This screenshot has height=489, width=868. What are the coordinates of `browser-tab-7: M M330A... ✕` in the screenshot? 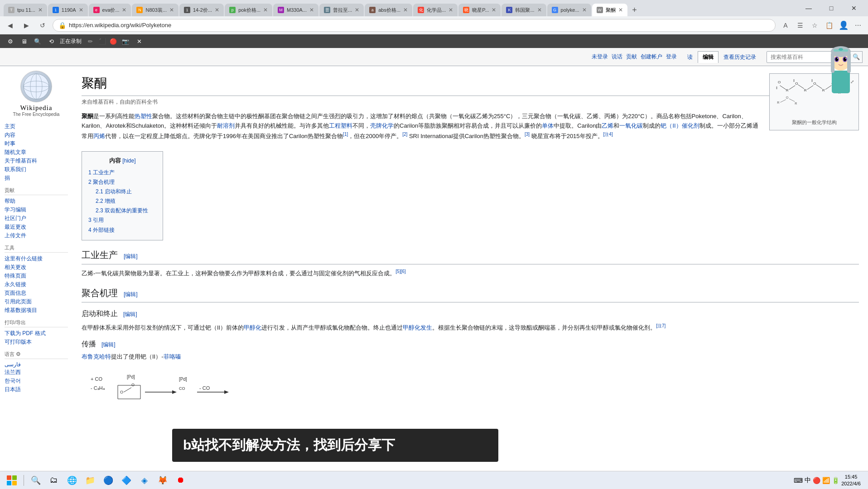 It's located at (296, 10).